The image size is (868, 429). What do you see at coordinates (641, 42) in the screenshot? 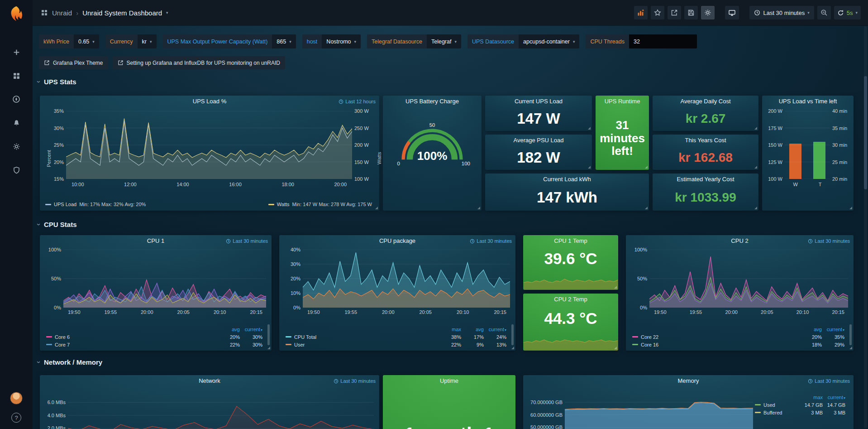
I see `template-variable-cpu-threads: CPU Threads 32` at bounding box center [641, 42].